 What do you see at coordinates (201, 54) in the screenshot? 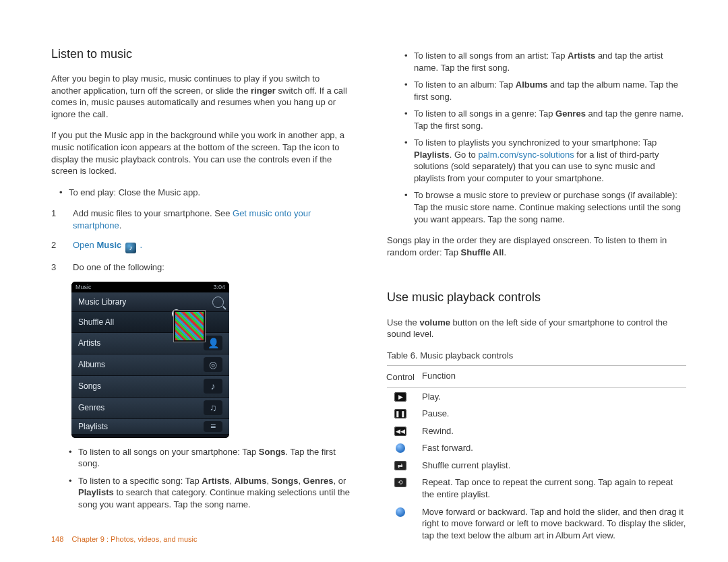
I see `heading-listen: Listen to music` at bounding box center [201, 54].